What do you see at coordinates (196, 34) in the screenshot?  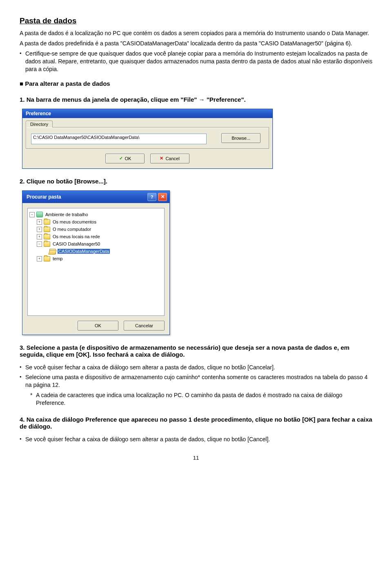 I see `intro-para-1: A pasta de dados é a localização no PC q…` at bounding box center [196, 34].